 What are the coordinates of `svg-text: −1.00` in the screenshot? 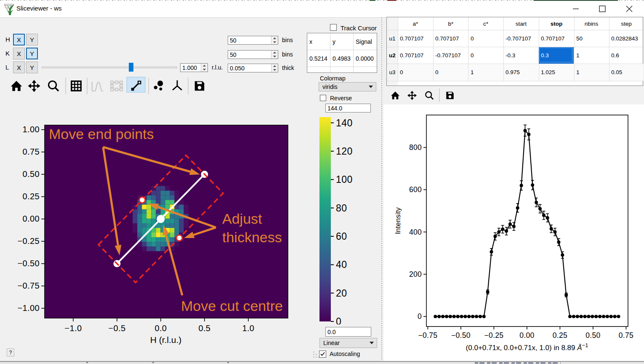 It's located at (29, 308).